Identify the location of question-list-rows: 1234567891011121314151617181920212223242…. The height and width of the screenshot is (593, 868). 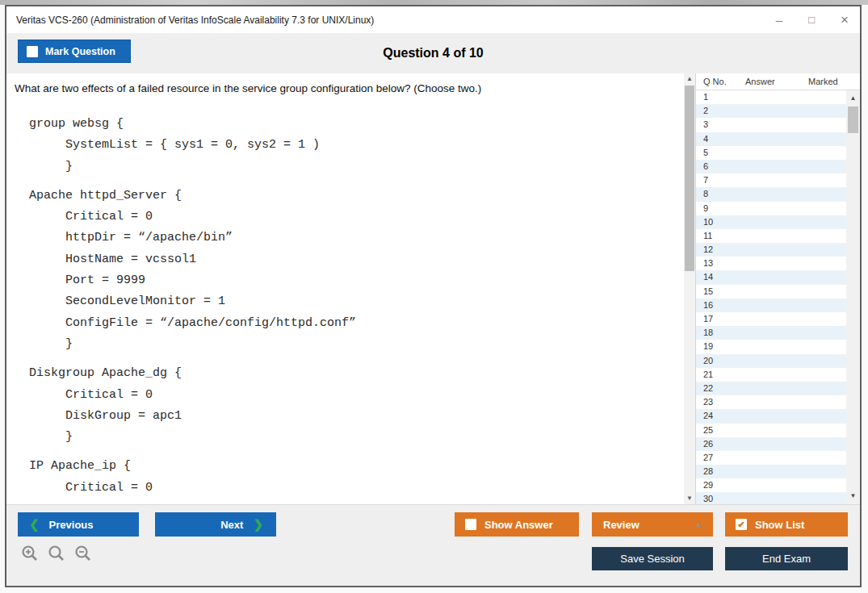
(778, 297).